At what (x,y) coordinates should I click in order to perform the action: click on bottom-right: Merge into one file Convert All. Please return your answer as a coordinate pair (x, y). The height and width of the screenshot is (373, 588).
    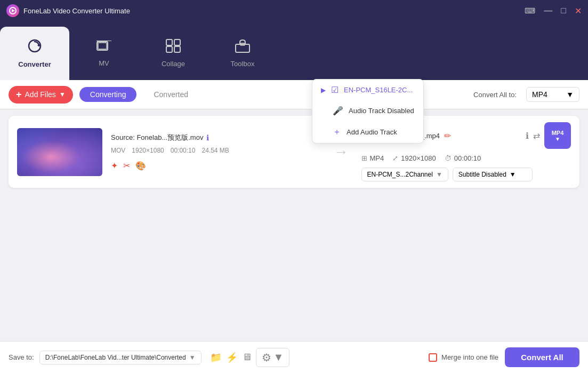
    Looking at the image, I should click on (504, 358).